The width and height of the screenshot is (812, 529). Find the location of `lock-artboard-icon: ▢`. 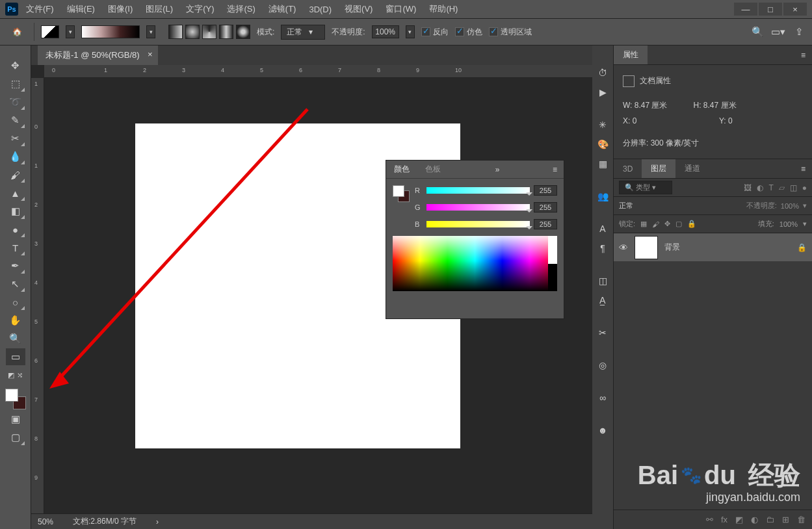

lock-artboard-icon: ▢ is located at coordinates (679, 224).